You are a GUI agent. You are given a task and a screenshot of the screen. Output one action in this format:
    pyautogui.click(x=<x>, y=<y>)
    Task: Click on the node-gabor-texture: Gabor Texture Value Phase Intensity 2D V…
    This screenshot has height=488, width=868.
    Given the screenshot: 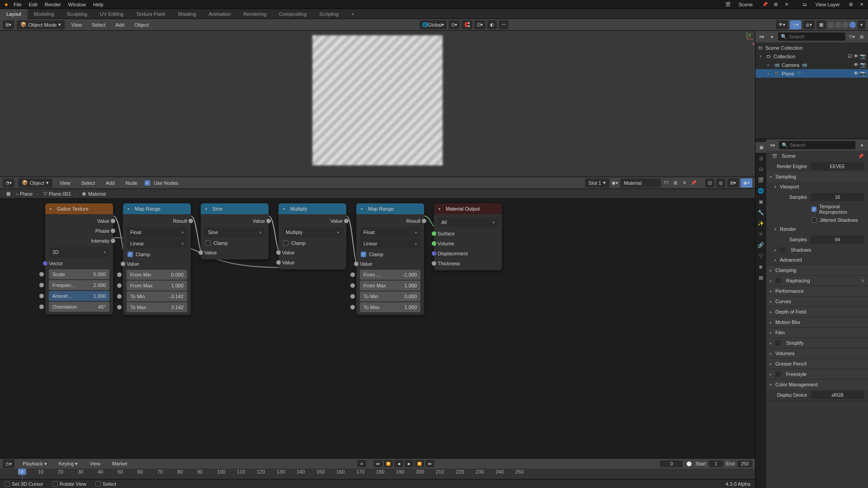 What is the action you would take?
    pyautogui.click(x=79, y=259)
    